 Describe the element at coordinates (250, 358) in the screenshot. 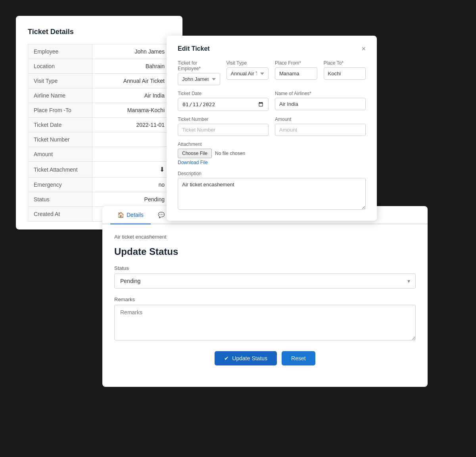

I see `update-status-label: Update Status` at that location.